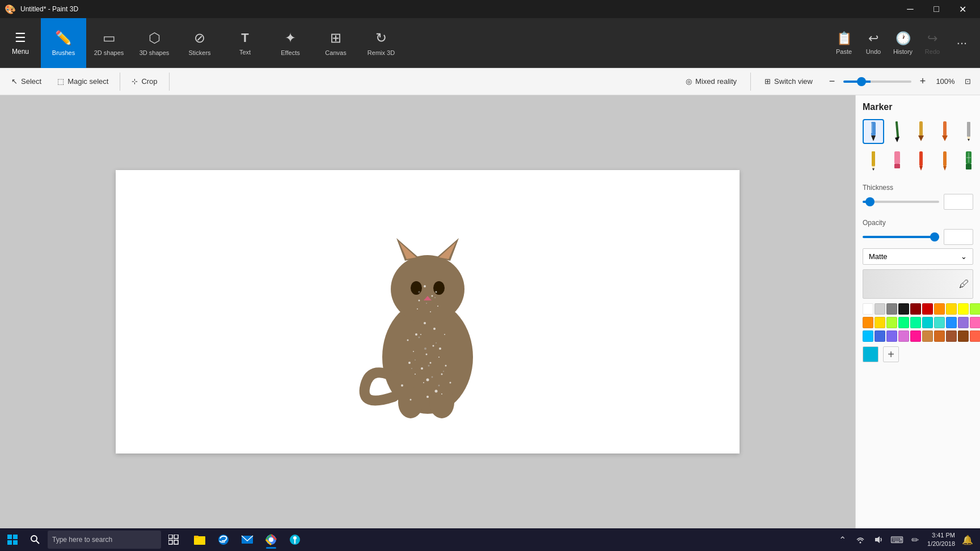 The height and width of the screenshot is (551, 980). I want to click on color-lightgray, so click(880, 309).